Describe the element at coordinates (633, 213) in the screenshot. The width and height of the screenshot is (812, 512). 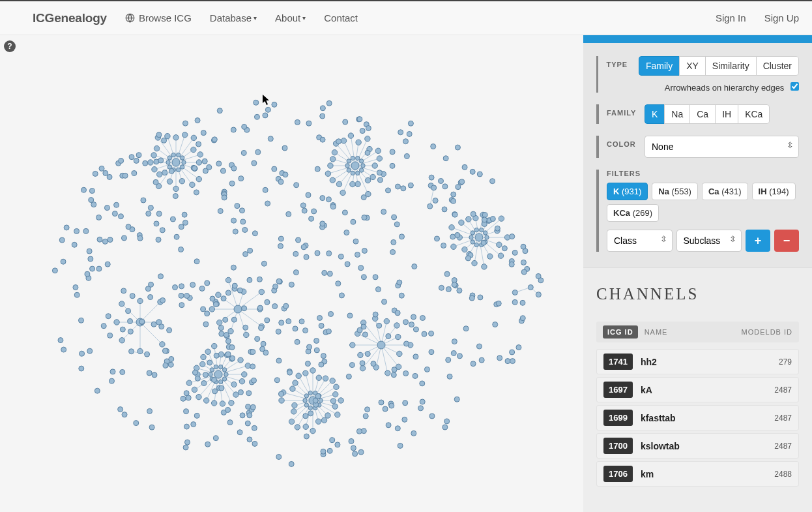
I see `filter-pill-kca: KCa (269)` at that location.